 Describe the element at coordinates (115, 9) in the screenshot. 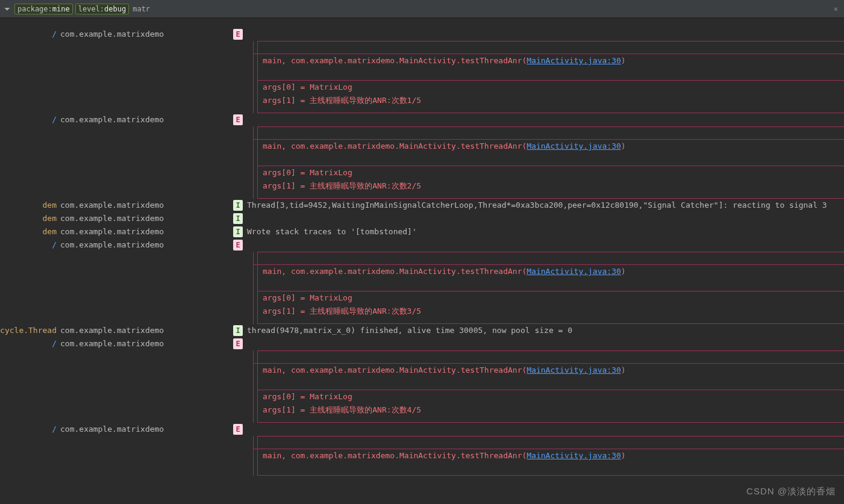

I see `filter-val: debug` at that location.